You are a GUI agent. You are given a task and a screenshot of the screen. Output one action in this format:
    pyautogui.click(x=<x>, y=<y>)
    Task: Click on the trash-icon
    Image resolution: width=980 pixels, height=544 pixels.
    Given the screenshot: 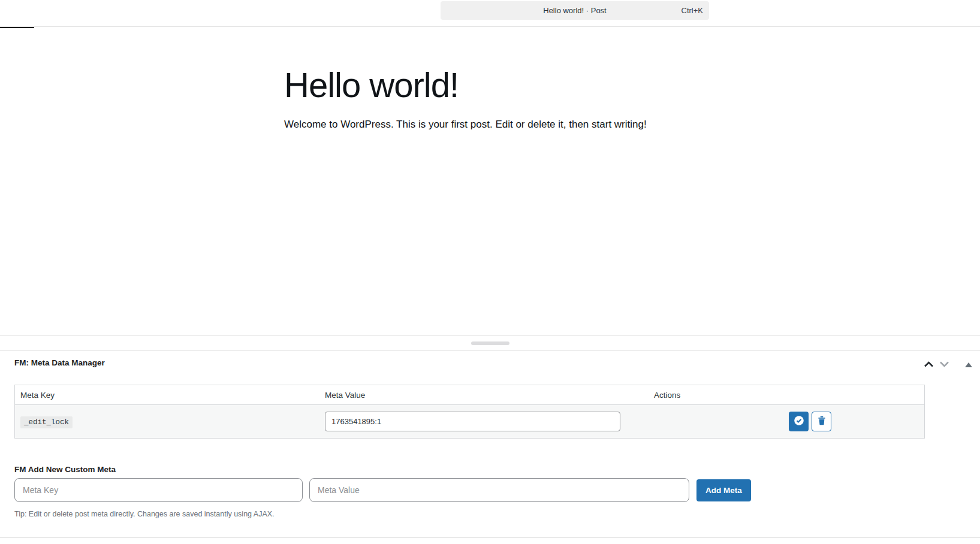 What is the action you would take?
    pyautogui.click(x=822, y=422)
    